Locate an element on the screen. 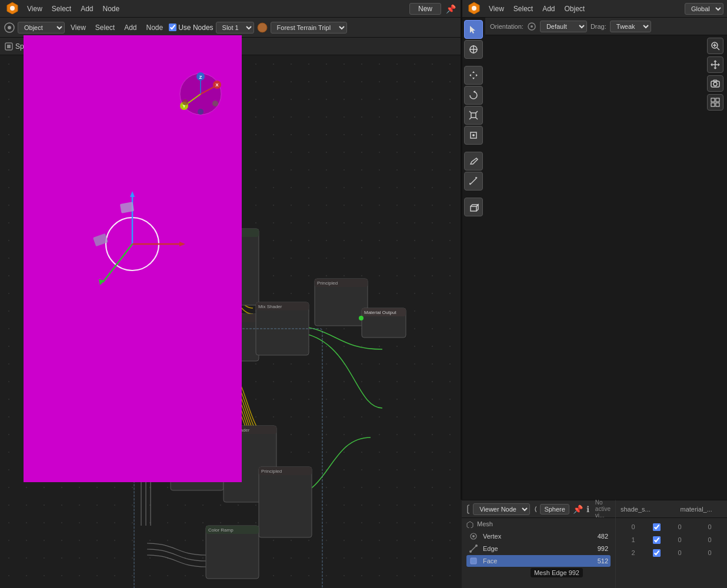 The image size is (727, 588). col-header-shade: shade_s... is located at coordinates (642, 509).